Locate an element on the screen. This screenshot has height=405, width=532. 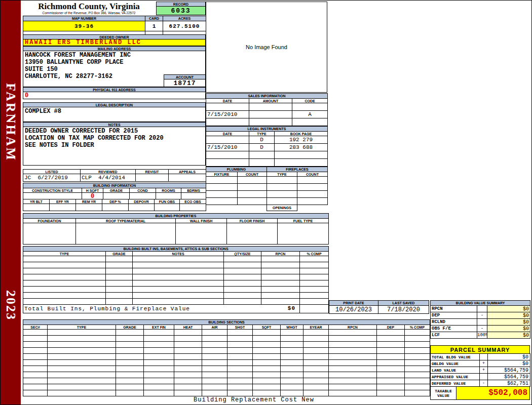
record-value: 6033 is located at coordinates (181, 11).